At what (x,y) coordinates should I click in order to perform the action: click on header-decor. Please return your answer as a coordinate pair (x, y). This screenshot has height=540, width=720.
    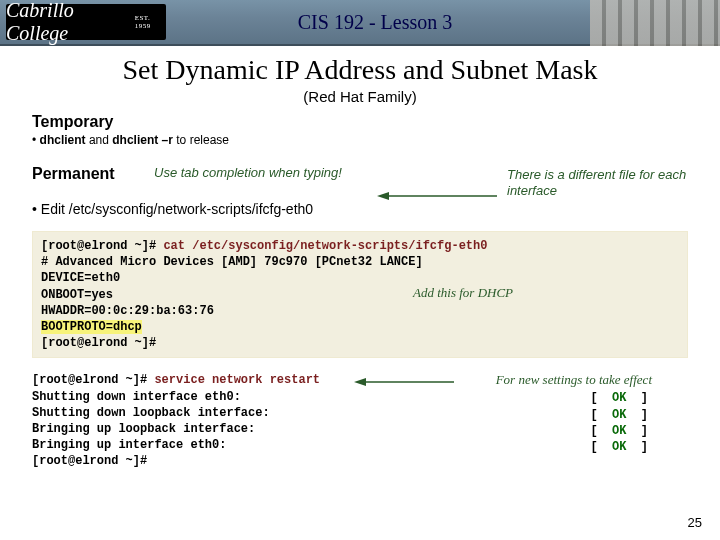
    Looking at the image, I should click on (655, 23).